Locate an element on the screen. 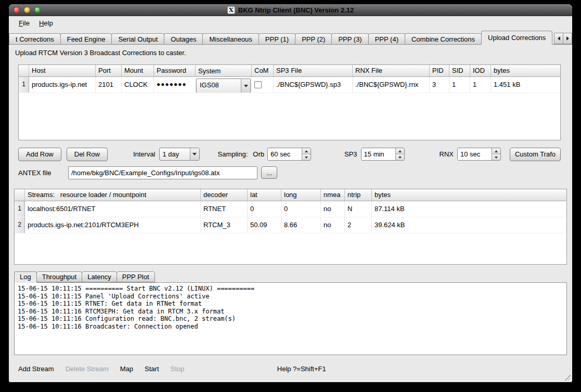  system-combobox: IGS08 is located at coordinates (224, 85).